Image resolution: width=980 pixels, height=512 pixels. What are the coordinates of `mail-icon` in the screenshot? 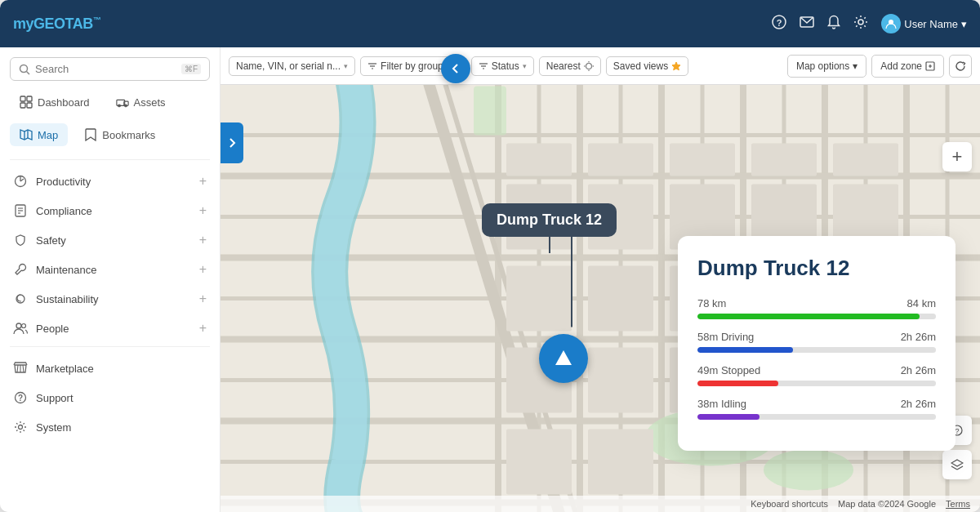 It's located at (807, 24).